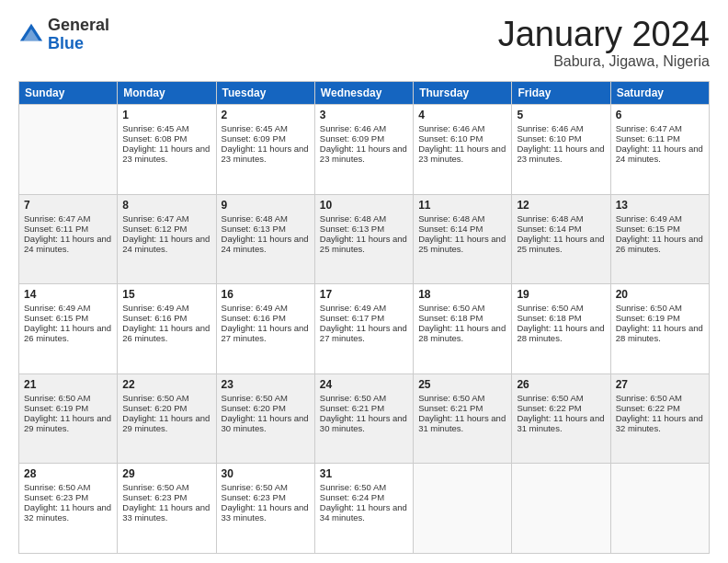 The image size is (728, 563). I want to click on day-number: 22, so click(166, 385).